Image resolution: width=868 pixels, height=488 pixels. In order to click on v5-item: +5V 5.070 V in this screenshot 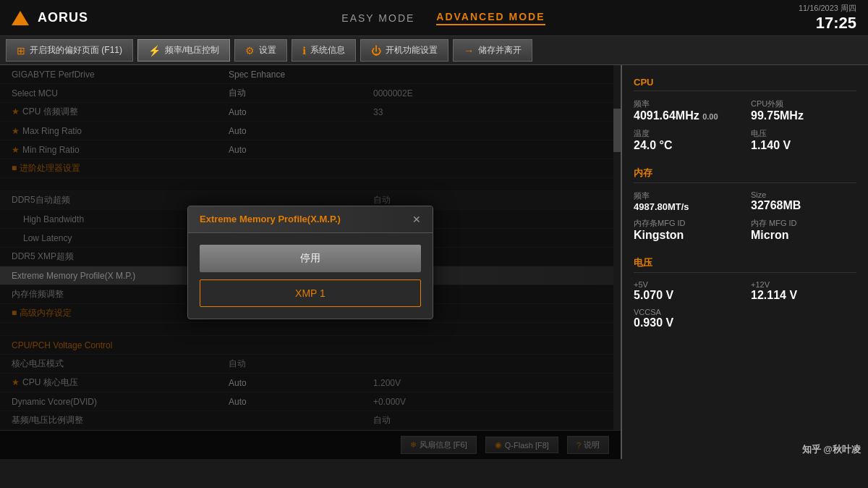, I will do `click(686, 291)`.